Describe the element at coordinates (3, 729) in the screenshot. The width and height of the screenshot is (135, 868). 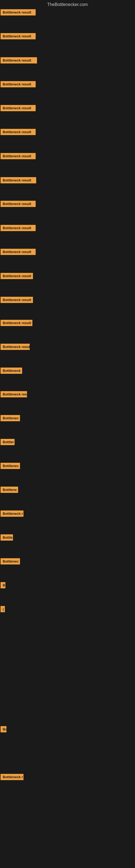
I see `bottleneck-bar: Bo` at that location.